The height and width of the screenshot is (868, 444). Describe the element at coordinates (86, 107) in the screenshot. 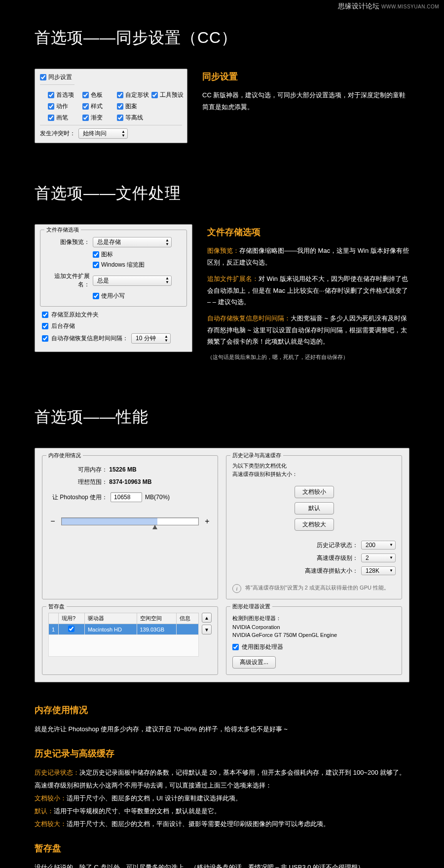

I see `cb-styles` at that location.